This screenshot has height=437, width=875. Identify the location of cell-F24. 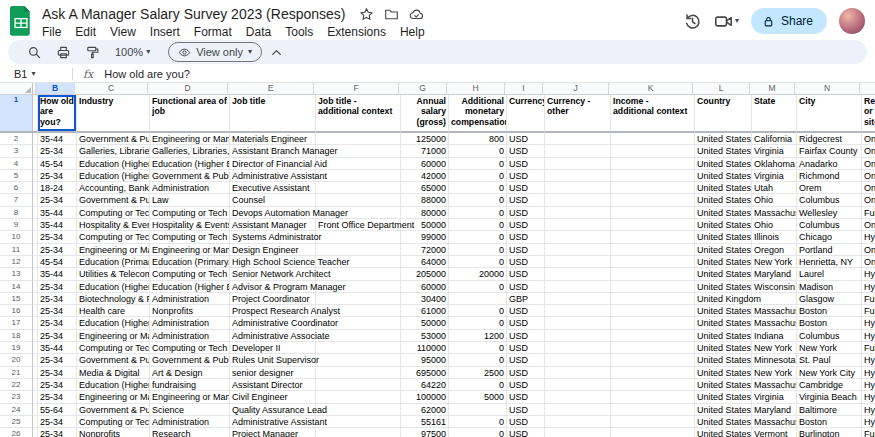
(358, 410).